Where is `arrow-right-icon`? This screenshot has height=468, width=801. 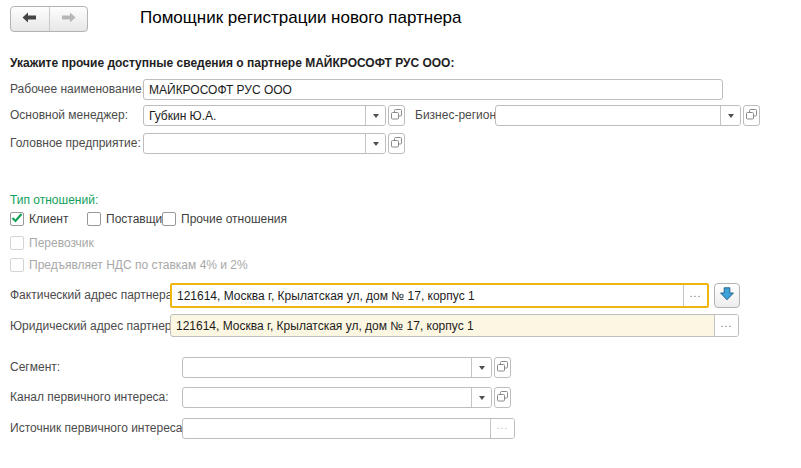
arrow-right-icon is located at coordinates (68, 19).